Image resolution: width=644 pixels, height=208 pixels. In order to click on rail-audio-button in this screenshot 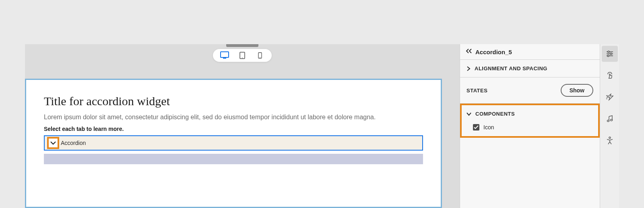, I will do `click(610, 119)`.